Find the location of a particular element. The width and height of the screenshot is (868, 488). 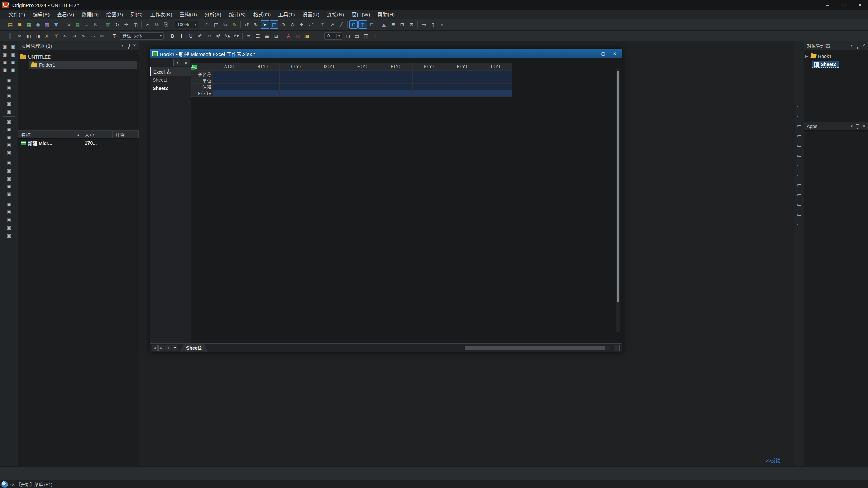

pattern-box-icon: ▤ is located at coordinates (357, 36).